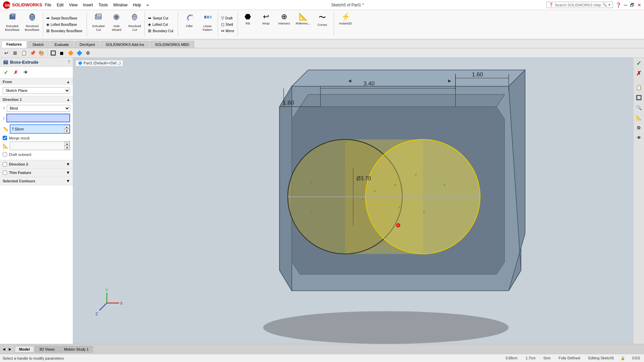  Describe the element at coordinates (98, 24) in the screenshot. I see `extruded-cut-btn: ExtrudedCut` at that location.